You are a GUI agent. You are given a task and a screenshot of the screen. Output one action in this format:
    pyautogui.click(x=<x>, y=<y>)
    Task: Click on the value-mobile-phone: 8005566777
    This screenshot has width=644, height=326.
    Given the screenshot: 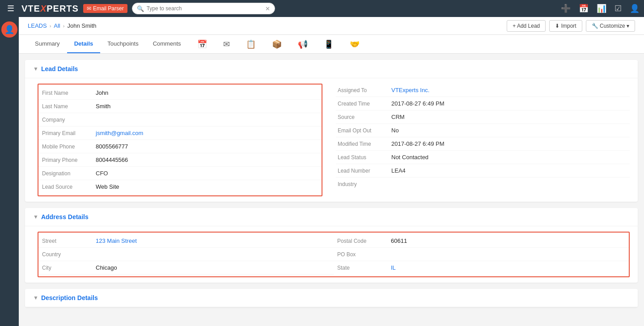 What is the action you would take?
    pyautogui.click(x=207, y=147)
    